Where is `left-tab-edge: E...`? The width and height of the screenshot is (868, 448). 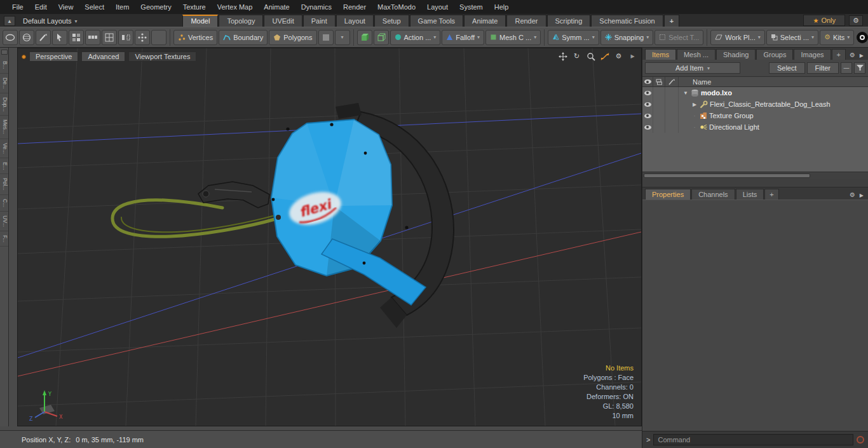 left-tab-edge: E... is located at coordinates (4, 166).